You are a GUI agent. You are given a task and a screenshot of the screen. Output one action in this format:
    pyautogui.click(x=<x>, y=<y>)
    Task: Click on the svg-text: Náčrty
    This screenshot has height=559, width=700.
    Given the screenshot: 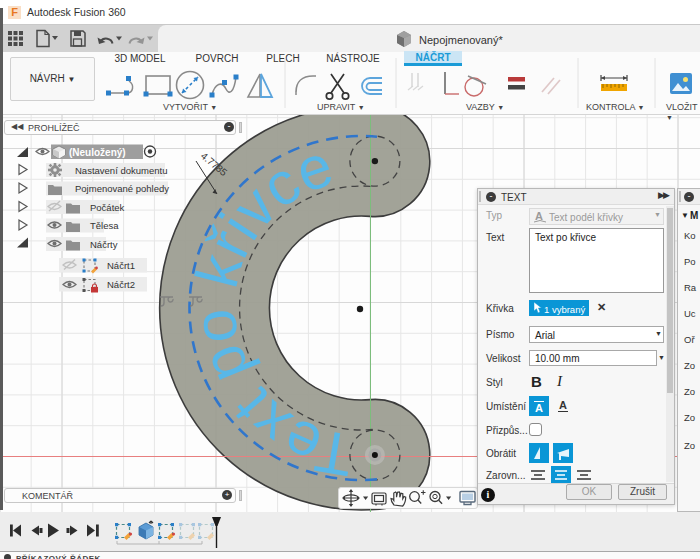 What is the action you would take?
    pyautogui.click(x=104, y=244)
    